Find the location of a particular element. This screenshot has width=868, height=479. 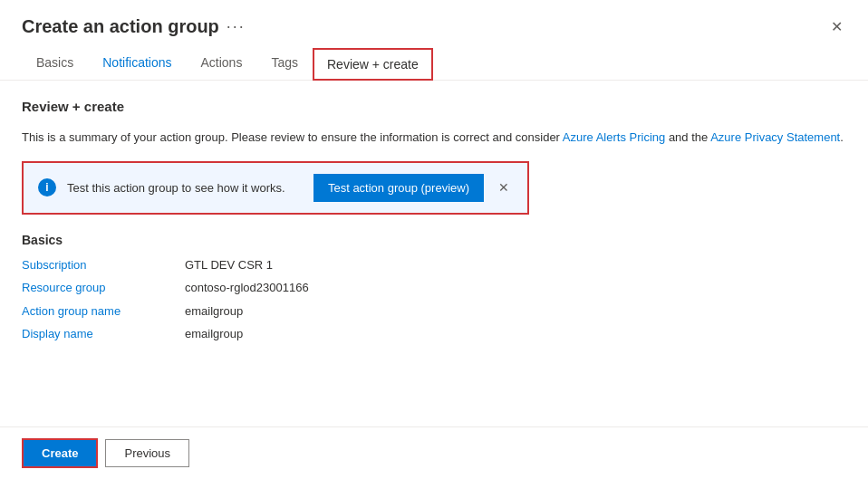

tab-notifications: Notifications is located at coordinates (137, 63).